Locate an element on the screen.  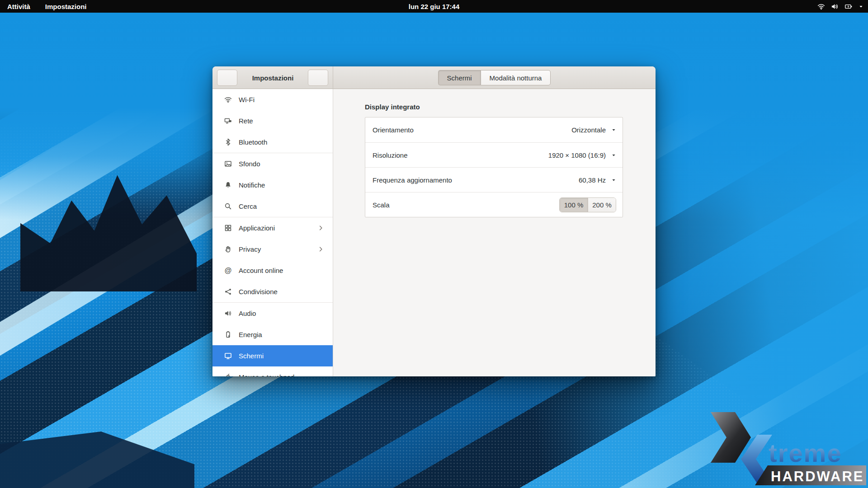
sidebar-list: Wi-FiReteBluetoothSfondoNotificheCercaAp… is located at coordinates (273, 233).